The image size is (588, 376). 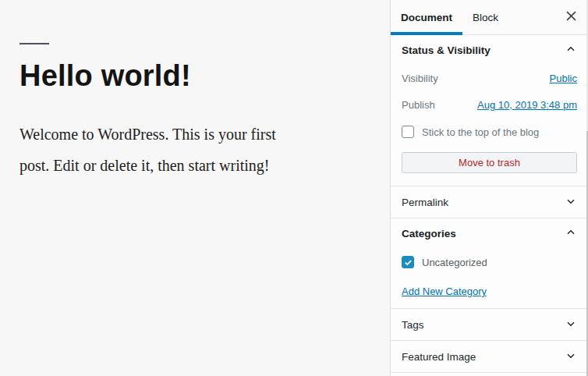 I want to click on panel-tags: Tags, so click(x=490, y=325).